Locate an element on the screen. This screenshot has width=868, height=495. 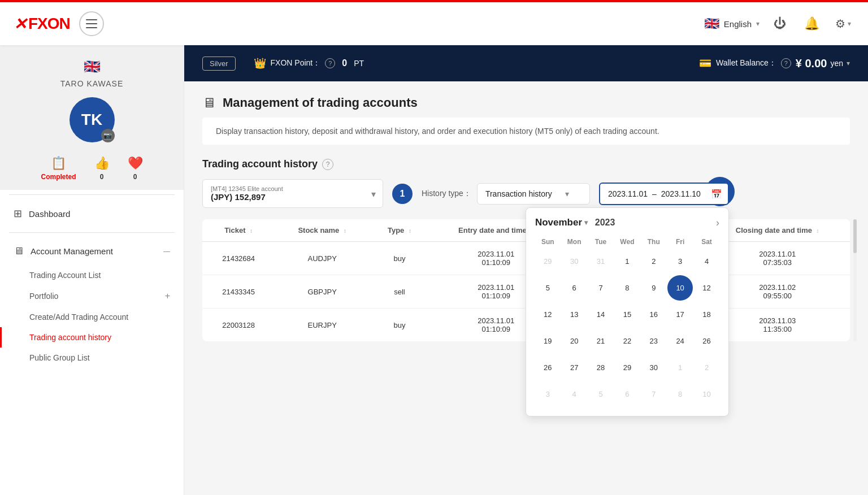
profile-name: TARO KAWASE is located at coordinates (92, 84).